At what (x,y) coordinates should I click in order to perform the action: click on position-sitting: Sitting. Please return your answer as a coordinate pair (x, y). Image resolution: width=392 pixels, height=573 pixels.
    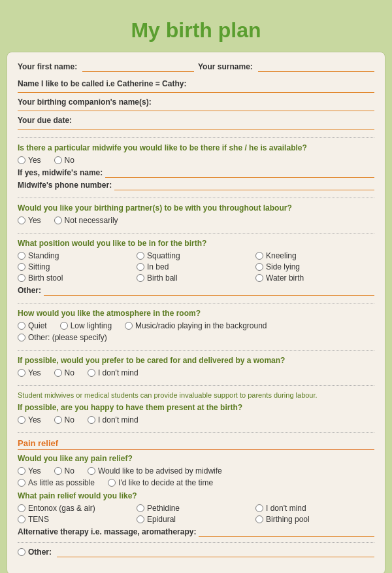
    Looking at the image, I should click on (77, 267).